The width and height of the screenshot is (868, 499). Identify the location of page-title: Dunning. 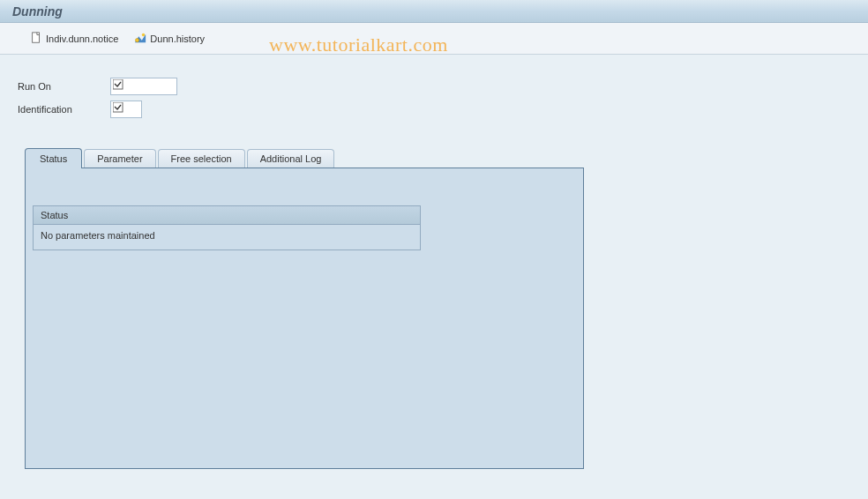
(37, 11).